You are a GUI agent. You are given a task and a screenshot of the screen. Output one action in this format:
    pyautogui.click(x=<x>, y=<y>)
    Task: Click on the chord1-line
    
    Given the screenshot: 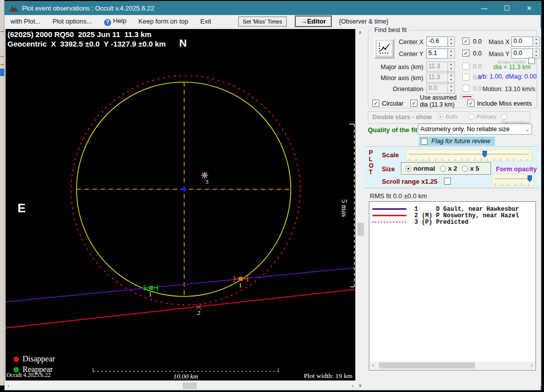 What is the action you would take?
    pyautogui.click(x=180, y=285)
    